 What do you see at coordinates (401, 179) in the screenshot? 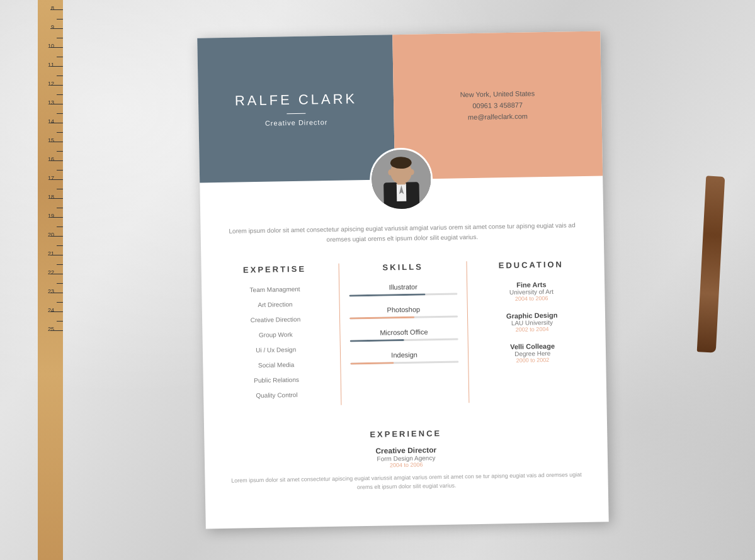
I see `avatar` at bounding box center [401, 179].